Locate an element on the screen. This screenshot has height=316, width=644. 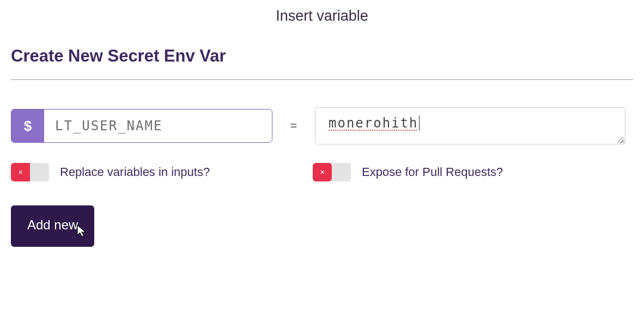
section-title: Create New Secret Env Var is located at coordinates (322, 56).